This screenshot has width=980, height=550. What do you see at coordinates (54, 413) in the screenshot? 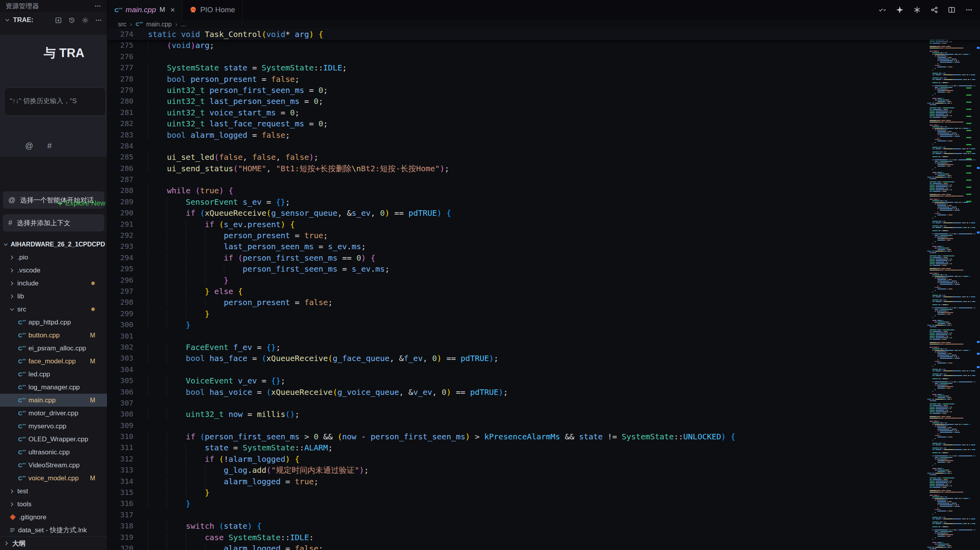
I see `tree-item-motor-driver-cpp: C++motor_driver.cpp` at bounding box center [54, 413].